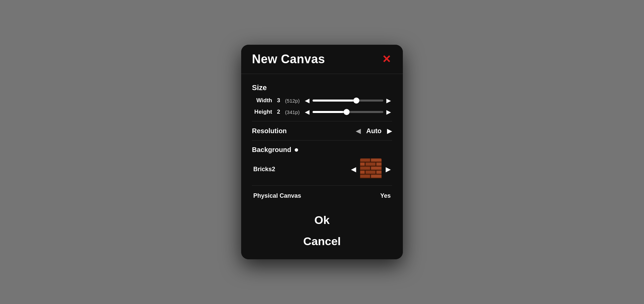  What do you see at coordinates (288, 59) in the screenshot?
I see `dialog-title: New Canvas` at bounding box center [288, 59].